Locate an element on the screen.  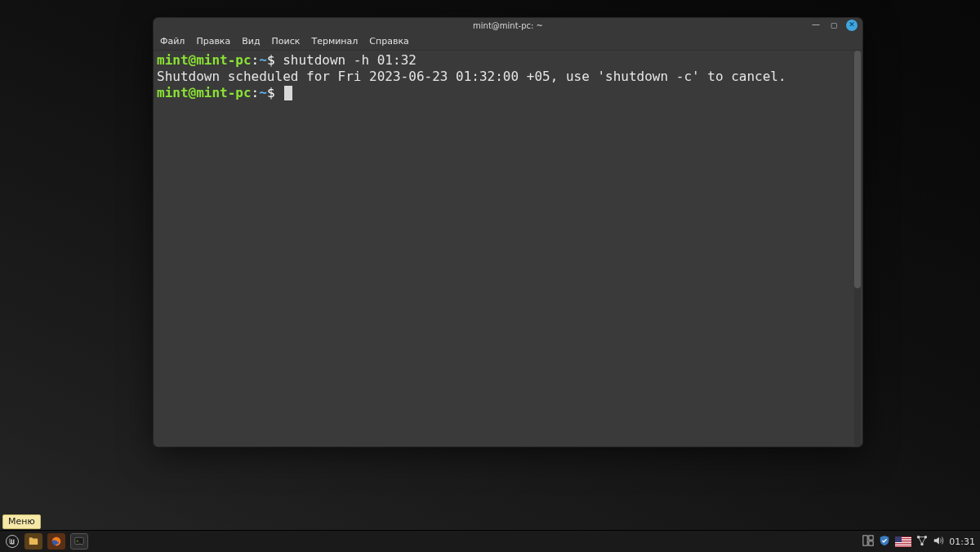
tray-update-icon is located at coordinates (884, 542).